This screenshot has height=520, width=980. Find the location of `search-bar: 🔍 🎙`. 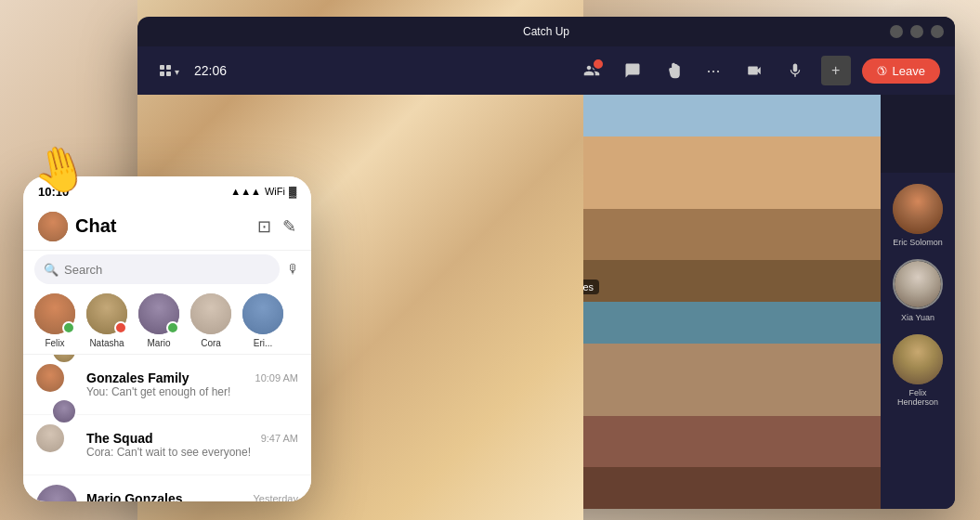

search-bar: 🔍 🎙 is located at coordinates (167, 269).